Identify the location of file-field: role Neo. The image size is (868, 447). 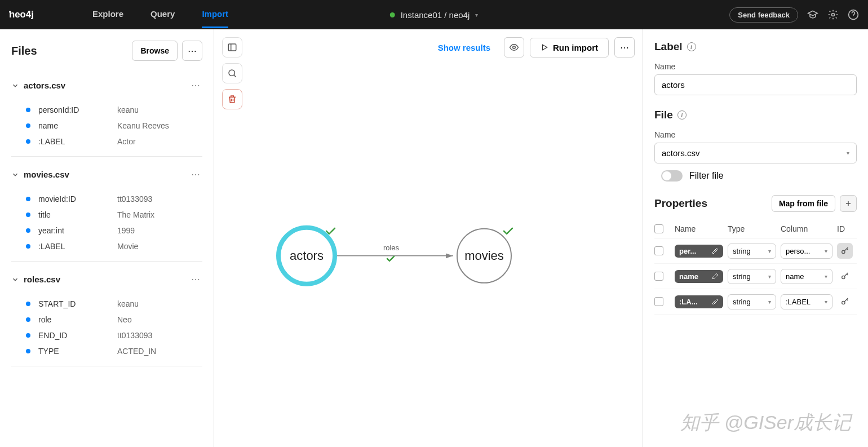
(114, 320).